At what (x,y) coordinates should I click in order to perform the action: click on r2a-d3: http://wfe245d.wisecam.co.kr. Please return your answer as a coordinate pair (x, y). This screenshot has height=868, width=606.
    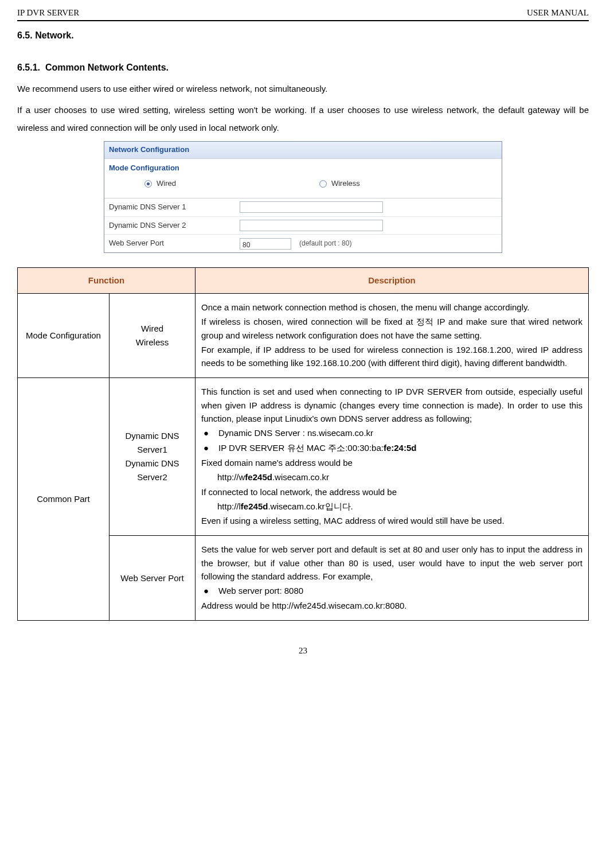
    Looking at the image, I should click on (392, 477).